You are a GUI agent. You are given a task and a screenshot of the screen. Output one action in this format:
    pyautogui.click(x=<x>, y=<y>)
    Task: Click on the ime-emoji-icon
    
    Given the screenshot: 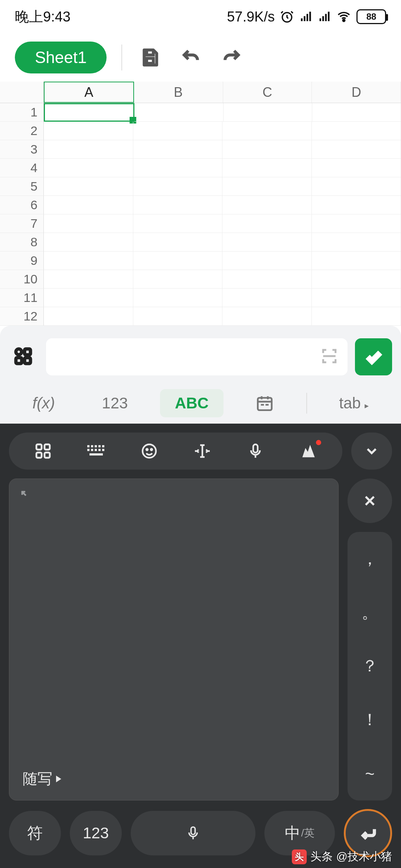 What is the action you would take?
    pyautogui.click(x=149, y=451)
    